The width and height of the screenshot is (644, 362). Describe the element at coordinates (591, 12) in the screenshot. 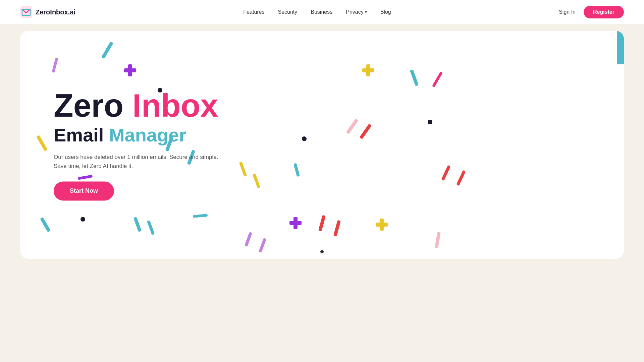

I see `nav-actions: Sign In Register` at that location.